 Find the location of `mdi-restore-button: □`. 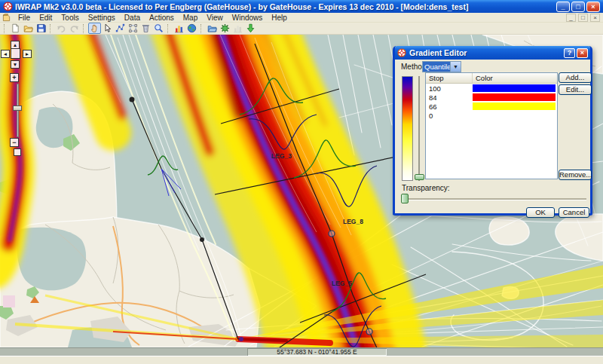

mdi-restore-button: □ is located at coordinates (583, 18).